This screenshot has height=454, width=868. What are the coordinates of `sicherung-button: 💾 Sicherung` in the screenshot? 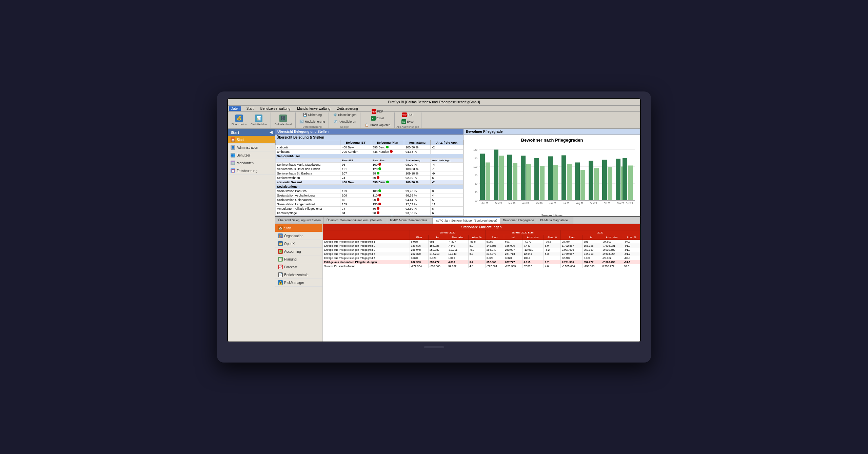 It's located at (312, 115).